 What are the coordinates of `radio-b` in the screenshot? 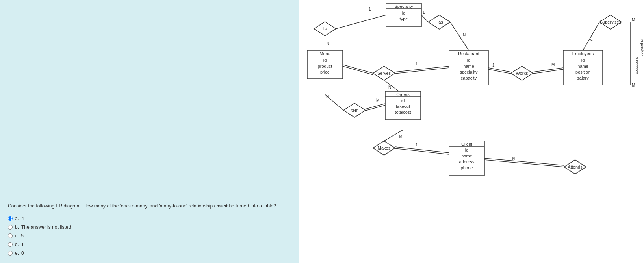 It's located at (10, 227).